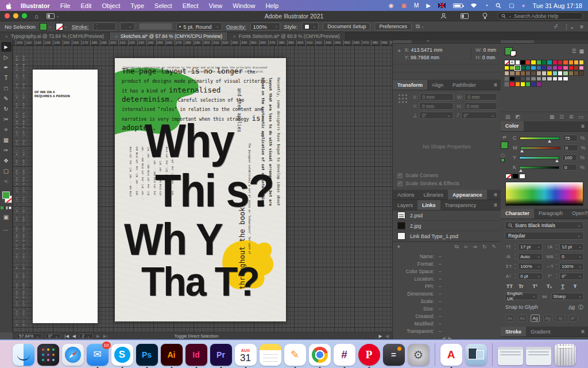  I want to click on type-style-button-6: Ŧ, so click(575, 286).